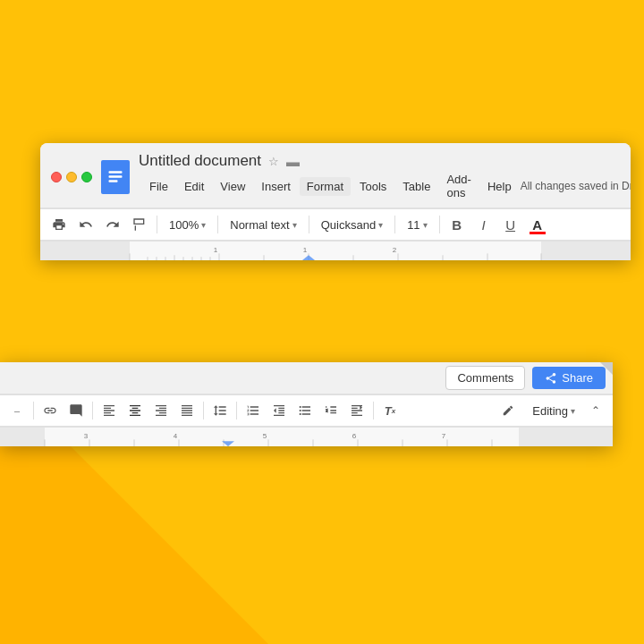  What do you see at coordinates (417, 225) in the screenshot?
I see `size-dropdown: 11 ▾` at bounding box center [417, 225].